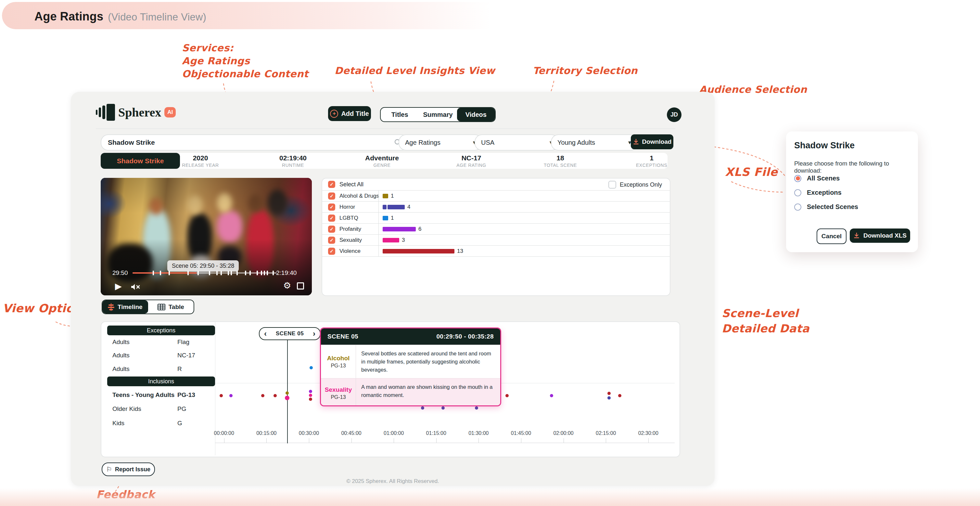  Describe the element at coordinates (428, 392) in the screenshot. I see `scene-description: A man and woman are shown kissing on the…` at that location.